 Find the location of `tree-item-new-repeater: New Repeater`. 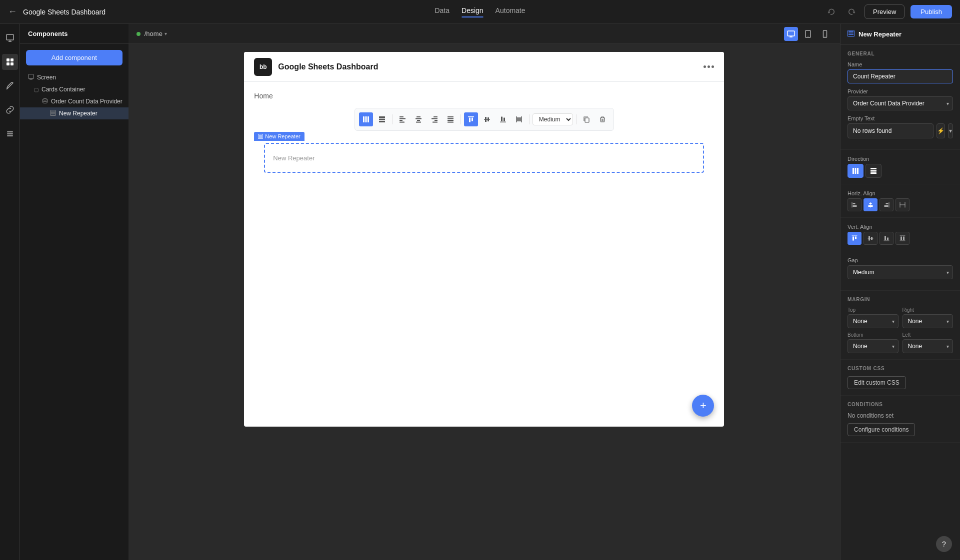

tree-item-new-repeater: New Repeater is located at coordinates (74, 113).